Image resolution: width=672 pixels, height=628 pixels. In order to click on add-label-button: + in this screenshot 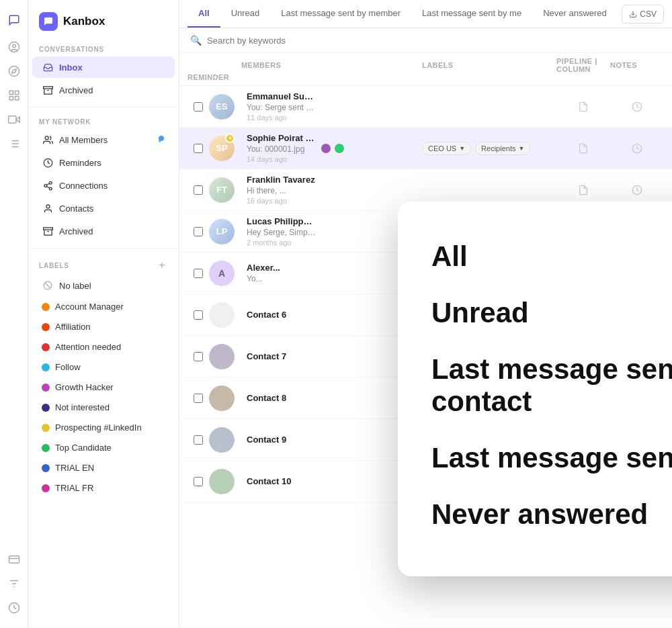, I will do `click(162, 265)`.